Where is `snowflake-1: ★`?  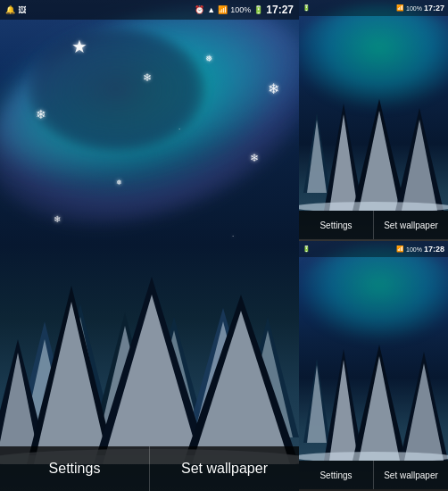 snowflake-1: ★ is located at coordinates (79, 46).